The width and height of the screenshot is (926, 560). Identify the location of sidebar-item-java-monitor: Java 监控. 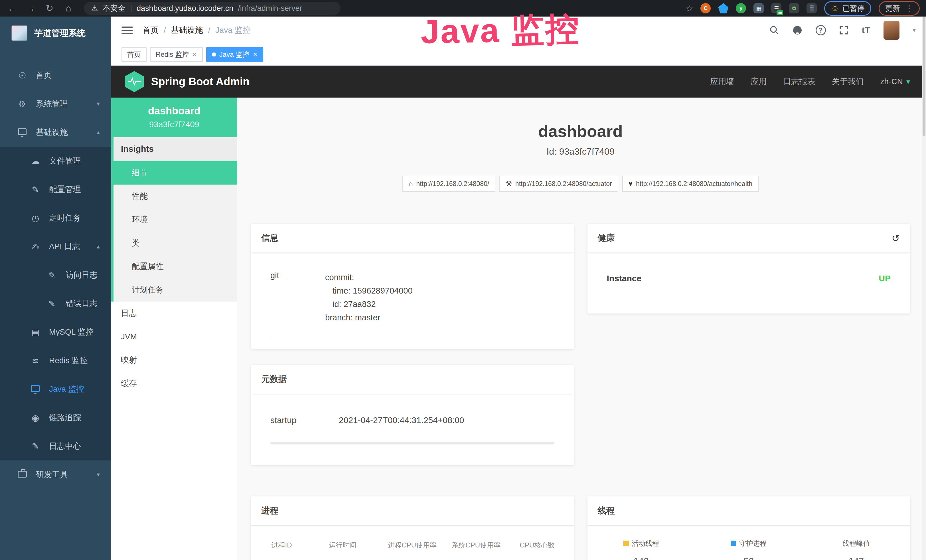
(56, 389).